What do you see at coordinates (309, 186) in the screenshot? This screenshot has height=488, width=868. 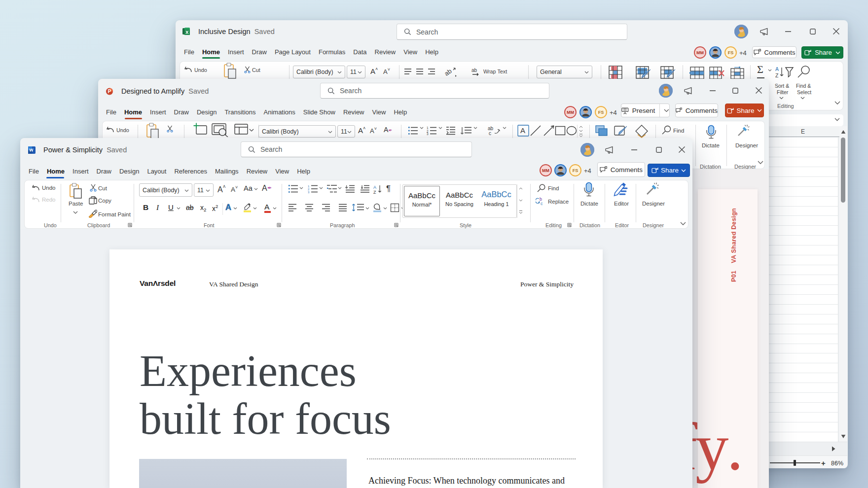 I see `svg-text: 1` at bounding box center [309, 186].